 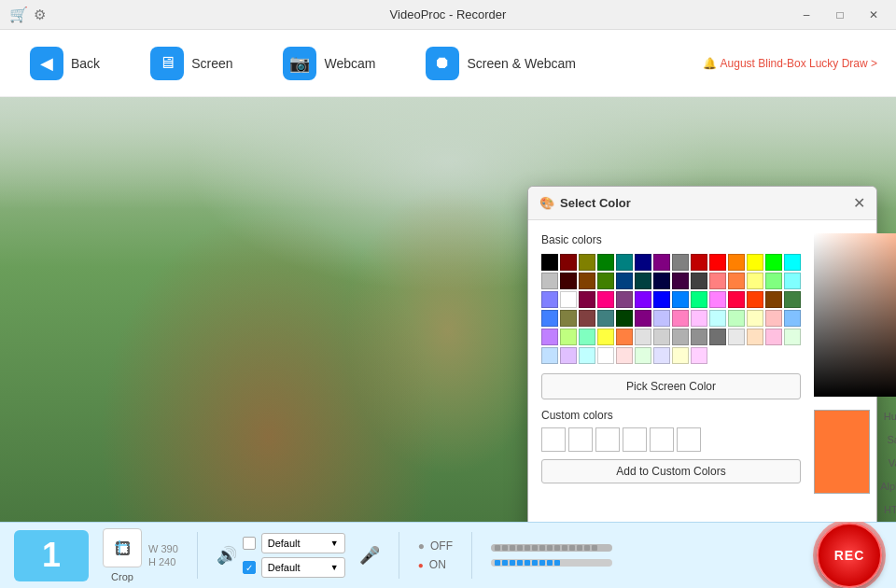 I want to click on screen-webcam-button: ⏺ Screen & Webcam, so click(x=500, y=63).